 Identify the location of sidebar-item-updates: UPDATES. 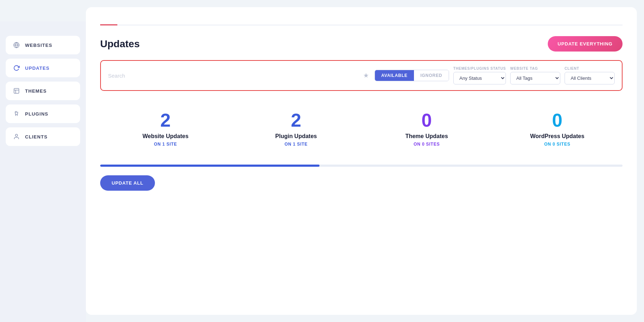
(43, 68).